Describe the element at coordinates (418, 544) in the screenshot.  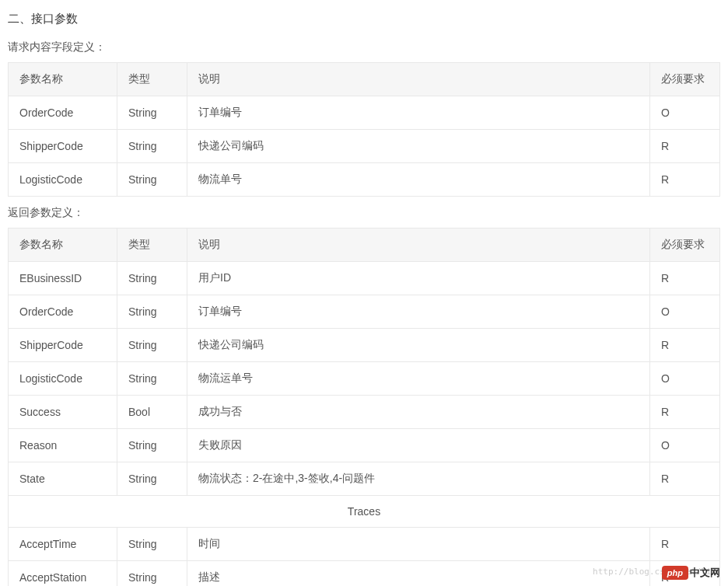
I see `cell-desc: 时间` at that location.